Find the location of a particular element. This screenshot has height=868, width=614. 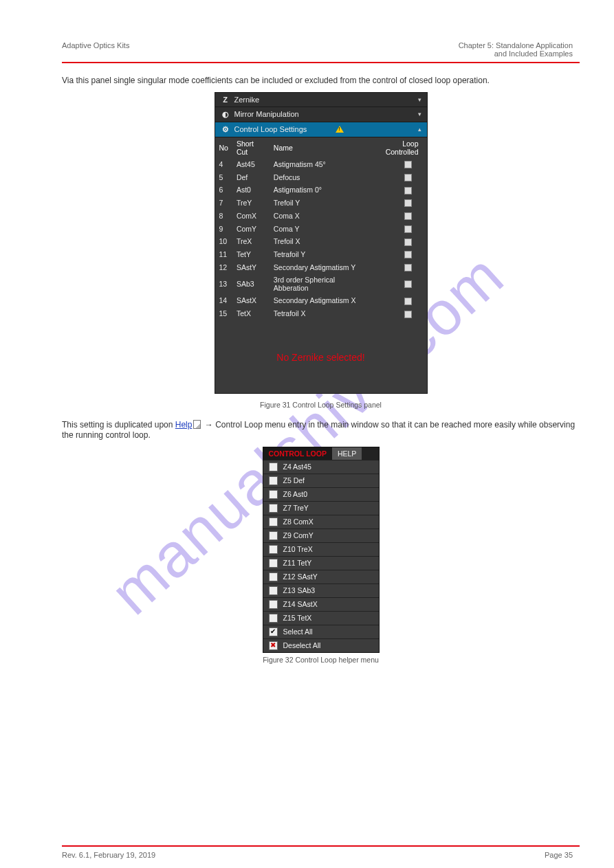

list-item: Z5 Def is located at coordinates (321, 480).